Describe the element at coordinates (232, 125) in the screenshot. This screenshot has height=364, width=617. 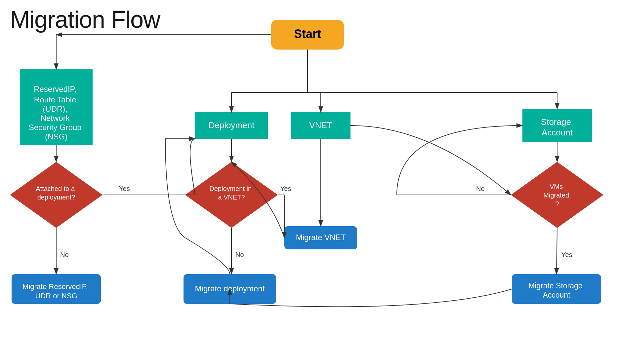
I see `svg-text: Deployment` at that location.